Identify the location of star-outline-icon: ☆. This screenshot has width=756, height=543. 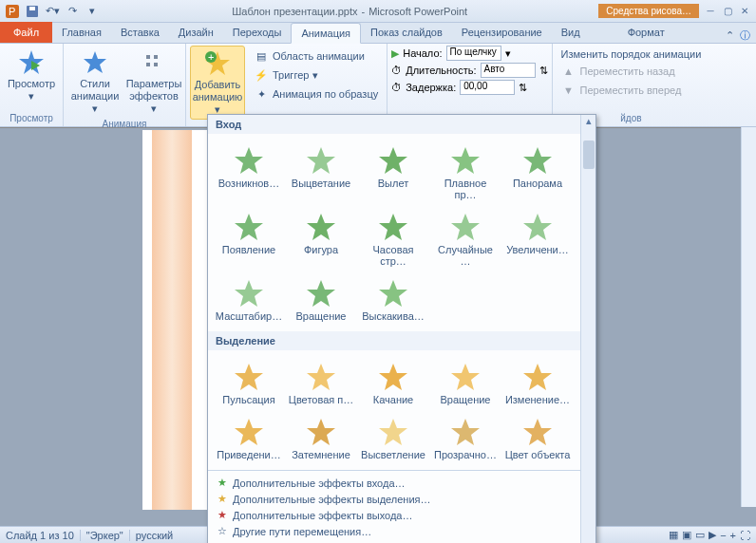
(222, 532).